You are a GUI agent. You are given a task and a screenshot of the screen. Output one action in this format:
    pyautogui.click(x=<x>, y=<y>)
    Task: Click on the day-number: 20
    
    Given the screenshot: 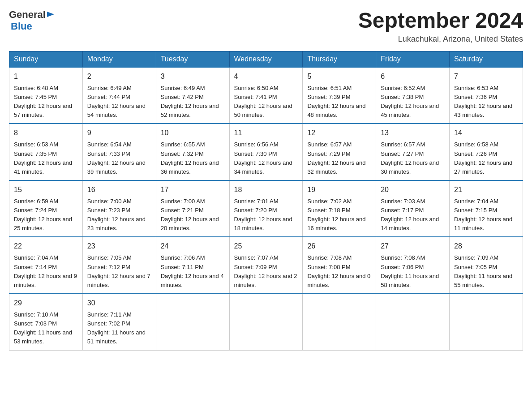 What is the action you would take?
    pyautogui.click(x=413, y=190)
    